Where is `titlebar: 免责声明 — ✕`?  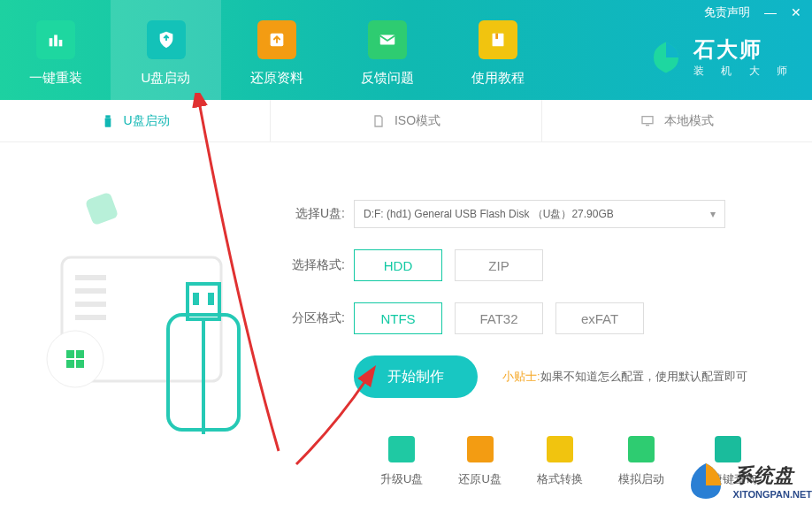 titlebar: 免责声明 — ✕ is located at coordinates (753, 12).